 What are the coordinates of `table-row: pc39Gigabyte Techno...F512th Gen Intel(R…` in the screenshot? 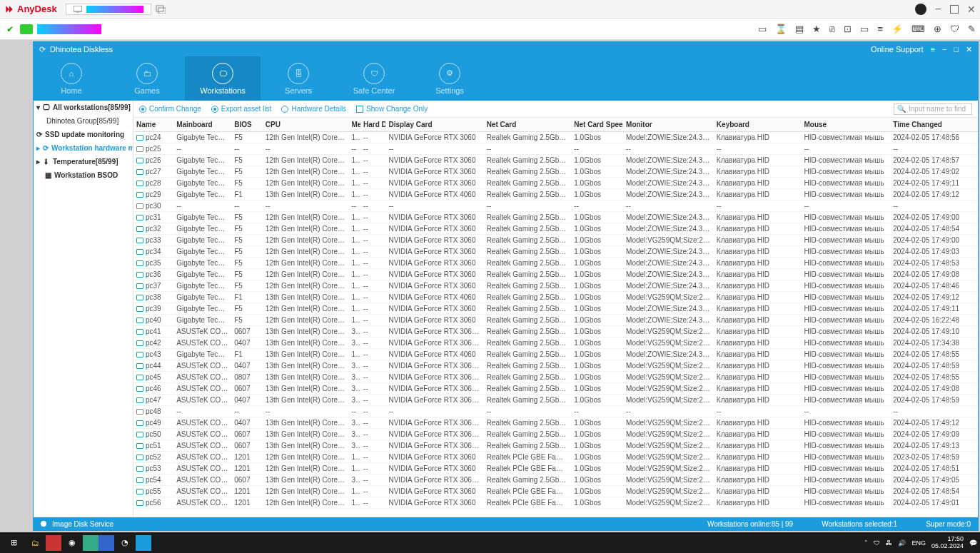 It's located at (555, 309).